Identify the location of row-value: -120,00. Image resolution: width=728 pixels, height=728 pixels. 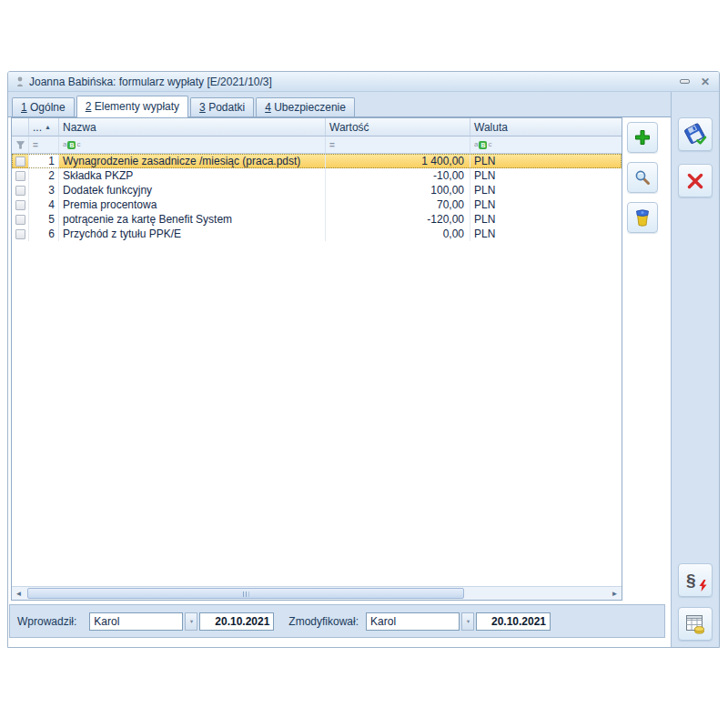
(399, 219).